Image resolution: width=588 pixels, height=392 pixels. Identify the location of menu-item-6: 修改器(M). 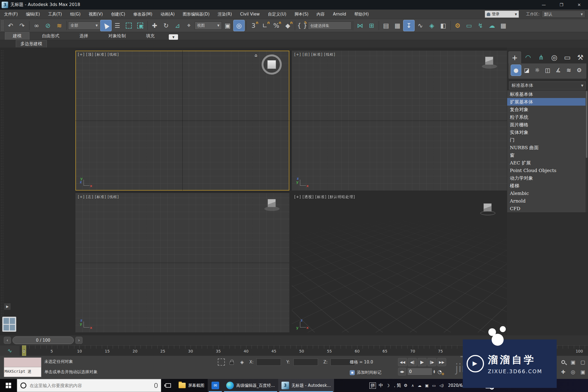
(143, 14).